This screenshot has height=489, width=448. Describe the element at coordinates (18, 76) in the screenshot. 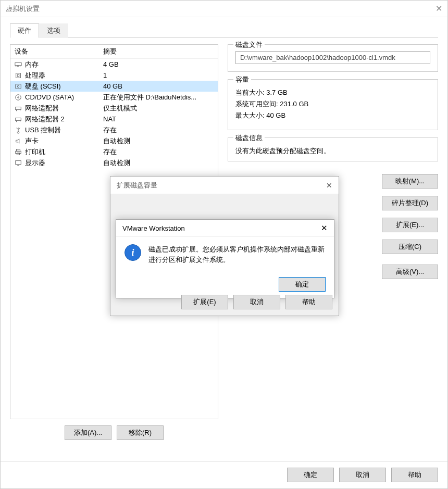

I see `cpu-icon` at that location.